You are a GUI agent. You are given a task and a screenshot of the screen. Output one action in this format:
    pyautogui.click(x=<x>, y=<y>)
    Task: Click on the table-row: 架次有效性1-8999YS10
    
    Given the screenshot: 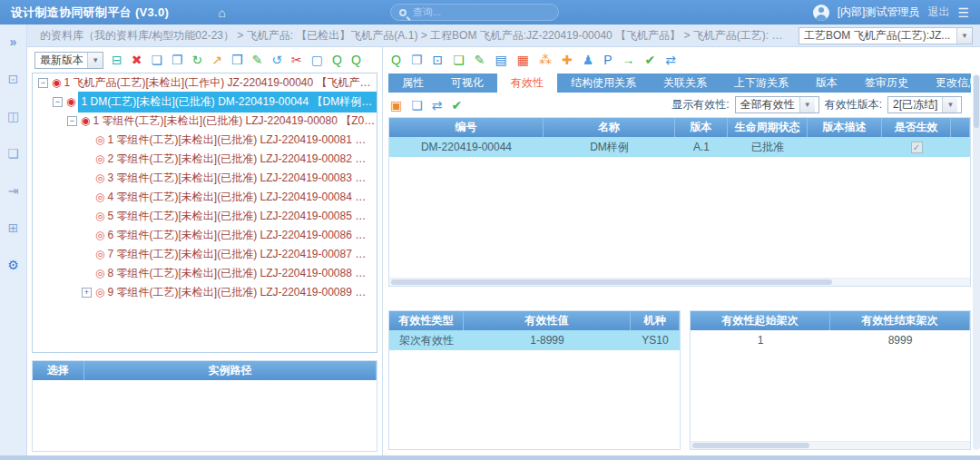 What is the action you would take?
    pyautogui.click(x=534, y=340)
    